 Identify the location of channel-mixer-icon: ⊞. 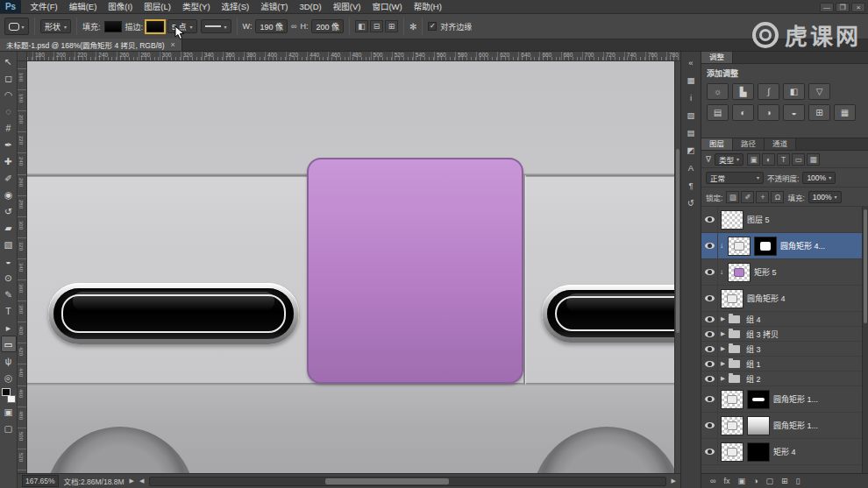
(819, 112).